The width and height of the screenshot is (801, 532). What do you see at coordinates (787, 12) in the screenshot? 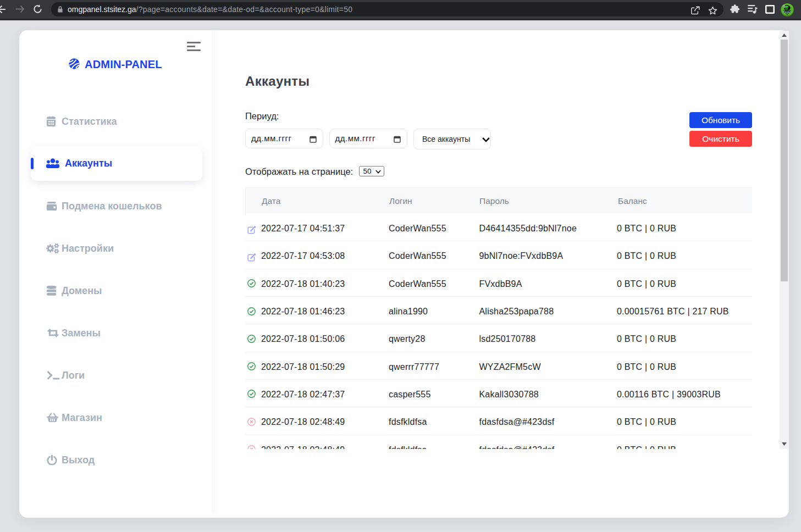
I see `svg-text: The AnP` at bounding box center [787, 12].